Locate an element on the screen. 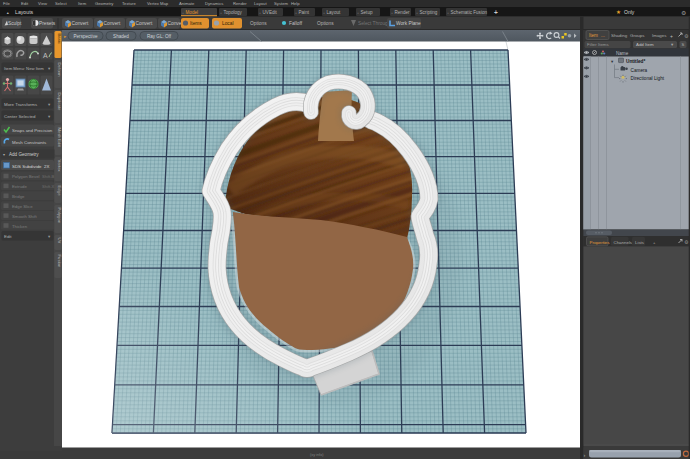  svg-text: More Transforms is located at coordinates (21, 104).